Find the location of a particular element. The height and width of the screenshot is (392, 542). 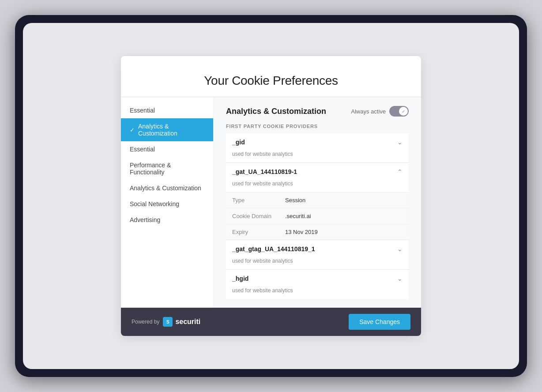

cookie-item-hgid: _hgid ⌄ used for website analytics is located at coordinates (317, 284).